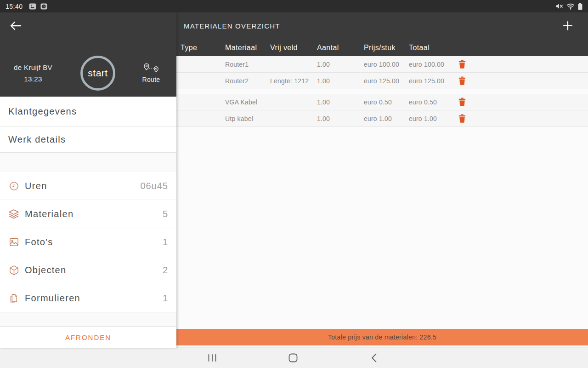 The width and height of the screenshot is (588, 368). I want to click on job-header-panel: de Kruijf BV 13:23 start, so click(88, 54).